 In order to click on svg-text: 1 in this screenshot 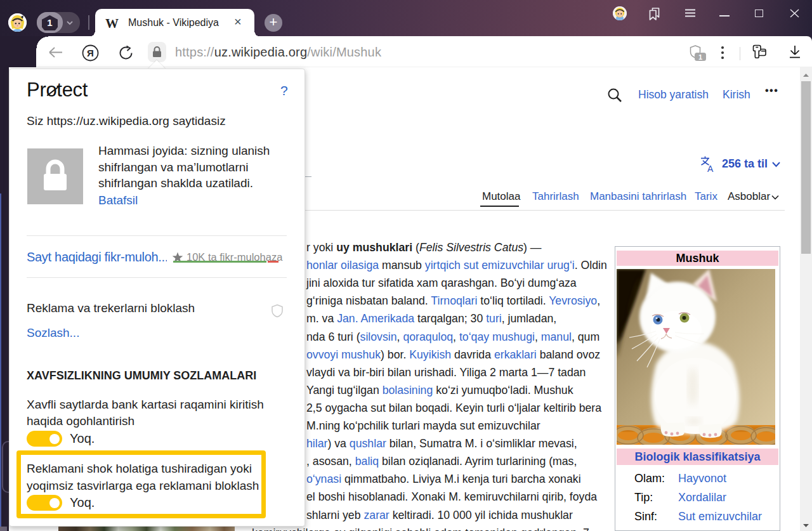, I will do `click(700, 57)`.